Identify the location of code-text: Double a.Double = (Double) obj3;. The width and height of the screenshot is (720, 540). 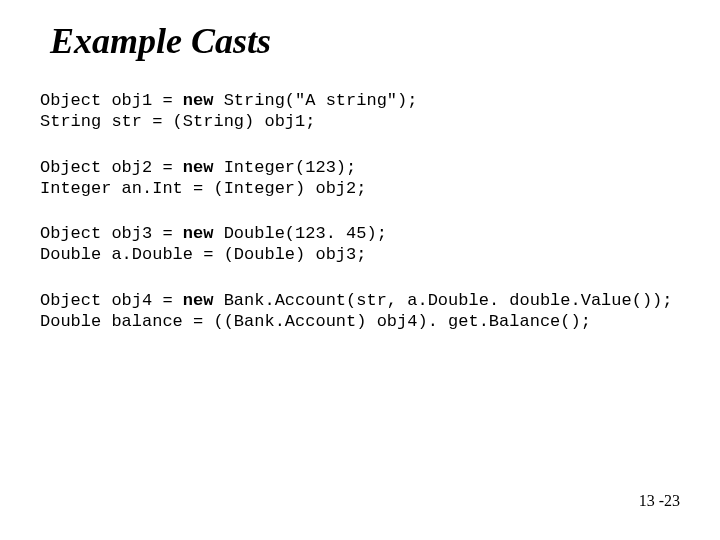
(203, 254).